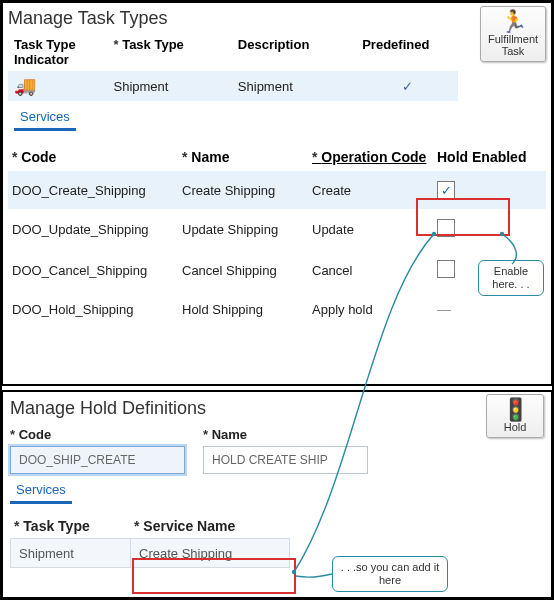 This screenshot has width=554, height=600. What do you see at coordinates (407, 86) in the screenshot?
I see `predefined-check-icon: ✓` at bounding box center [407, 86].